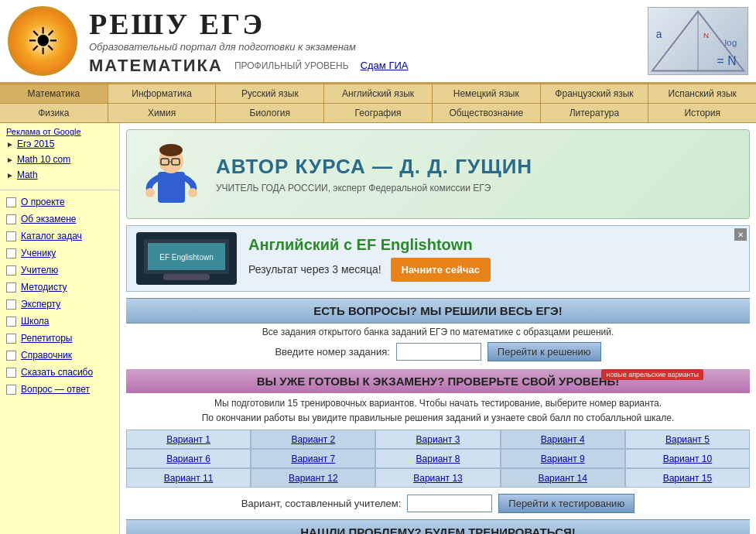 The height and width of the screenshot is (534, 756). I want to click on variant-teacher-row: Вариант, составленный учителем: Перейти …, so click(438, 503).